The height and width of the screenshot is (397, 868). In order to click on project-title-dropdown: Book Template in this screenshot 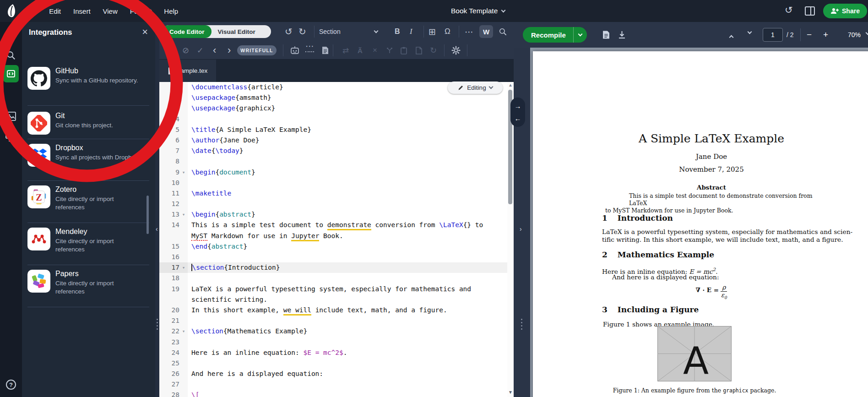, I will do `click(478, 11)`.